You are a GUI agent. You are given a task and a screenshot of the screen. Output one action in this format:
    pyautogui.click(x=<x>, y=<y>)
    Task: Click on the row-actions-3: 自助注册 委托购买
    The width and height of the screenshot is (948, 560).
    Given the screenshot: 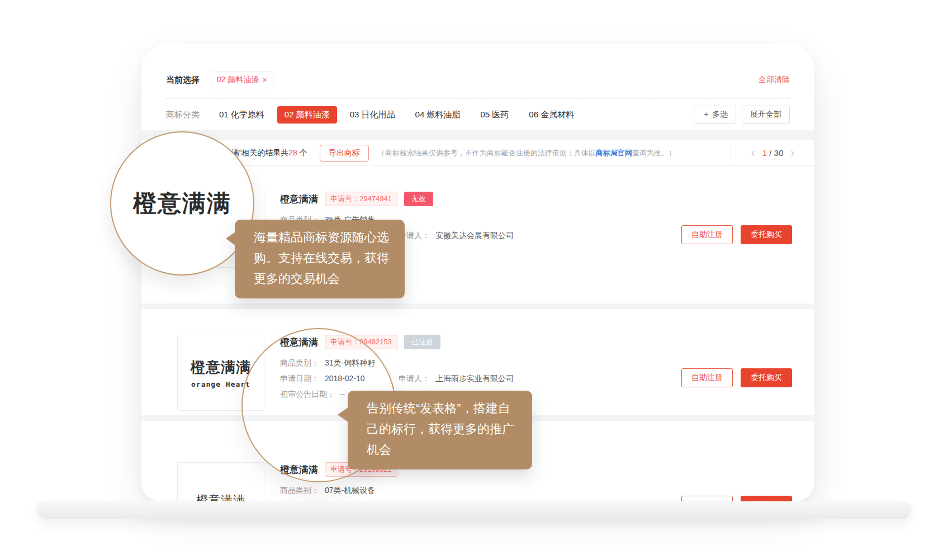 What is the action you would take?
    pyautogui.click(x=737, y=499)
    